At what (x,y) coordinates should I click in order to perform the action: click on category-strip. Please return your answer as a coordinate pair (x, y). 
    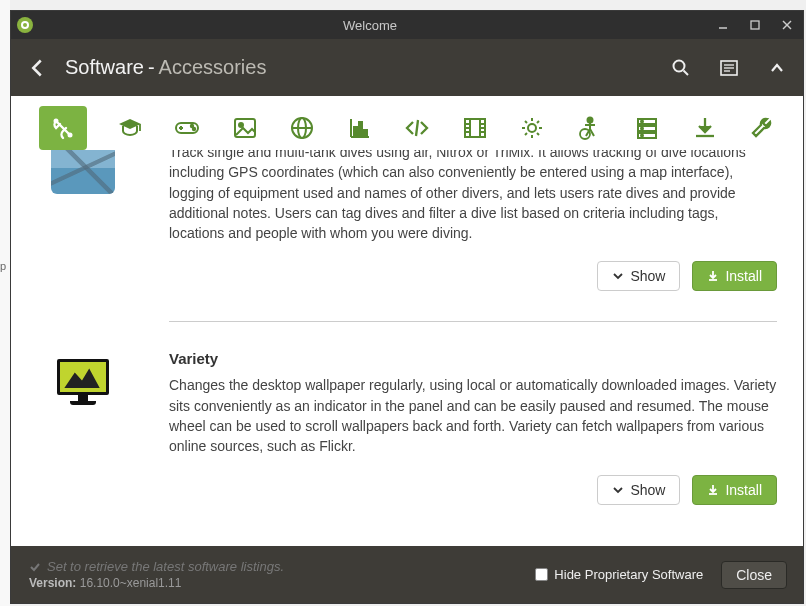
    Looking at the image, I should click on (408, 128).